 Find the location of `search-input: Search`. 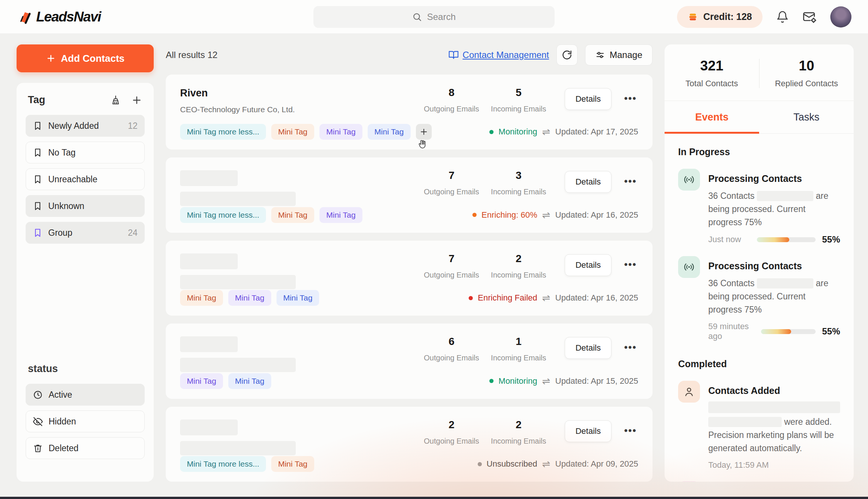

search-input: Search is located at coordinates (434, 17).